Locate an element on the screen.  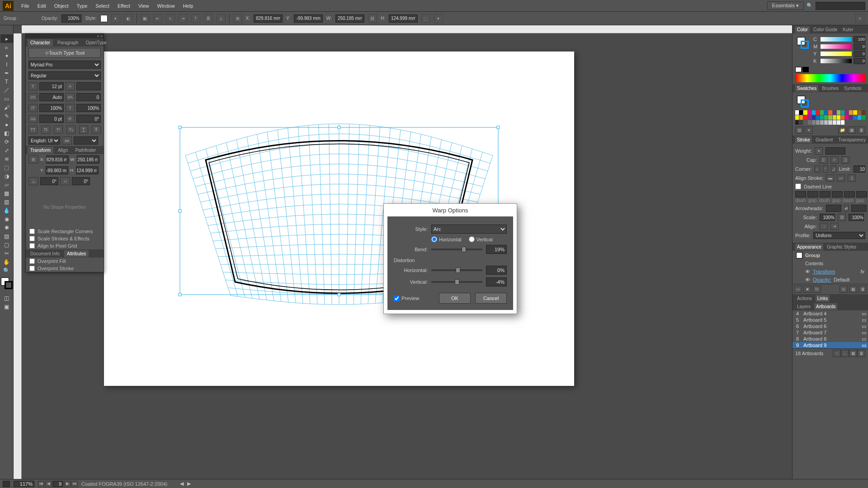
c-slider is located at coordinates (836, 39).